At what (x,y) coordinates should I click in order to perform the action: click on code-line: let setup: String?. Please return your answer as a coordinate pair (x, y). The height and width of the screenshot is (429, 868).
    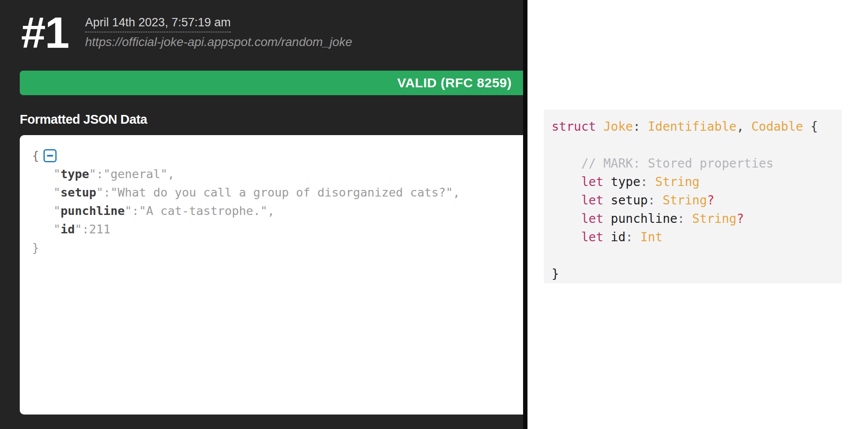
    Looking at the image, I should click on (697, 200).